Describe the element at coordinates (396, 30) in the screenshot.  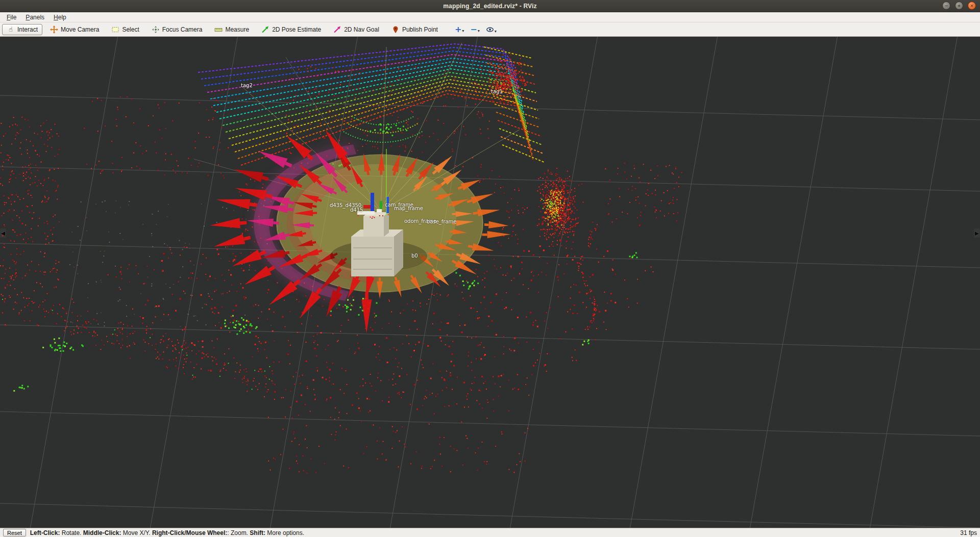
I see `map-pin-icon` at that location.